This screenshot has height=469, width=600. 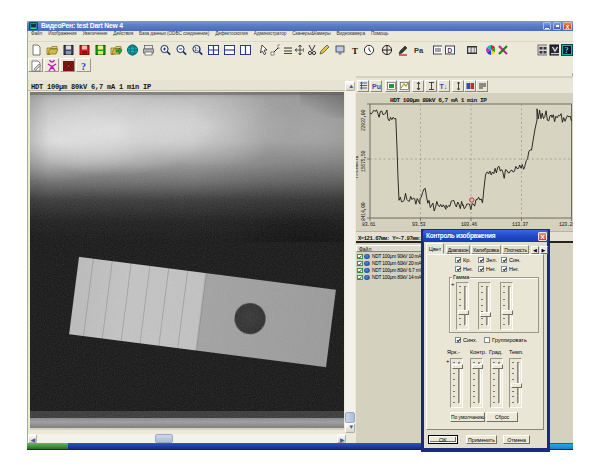 I want to click on svg-text: 103.46, so click(x=469, y=224).